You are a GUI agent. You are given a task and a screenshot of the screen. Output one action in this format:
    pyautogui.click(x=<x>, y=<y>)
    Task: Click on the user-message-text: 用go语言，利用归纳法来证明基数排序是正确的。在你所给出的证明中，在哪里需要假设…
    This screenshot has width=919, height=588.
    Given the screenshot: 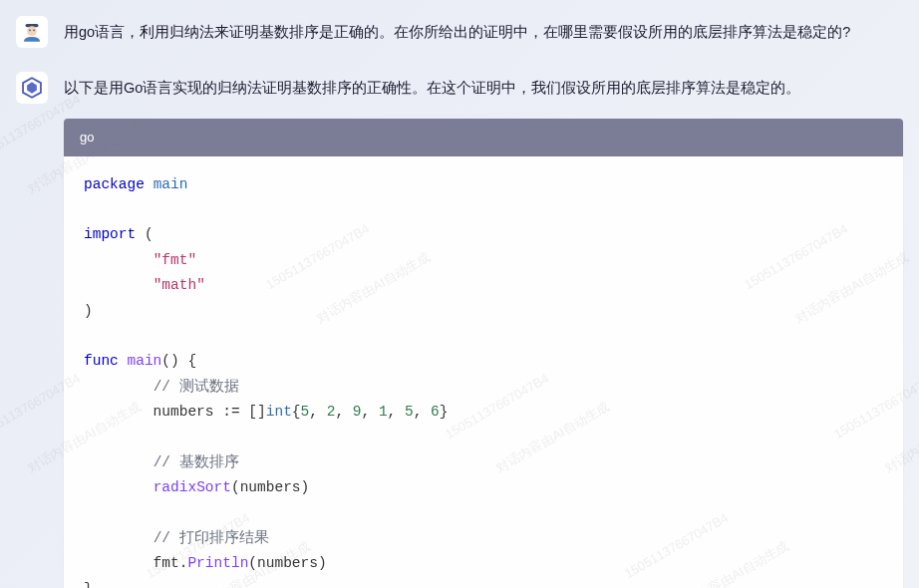 What is the action you would take?
    pyautogui.click(x=457, y=32)
    